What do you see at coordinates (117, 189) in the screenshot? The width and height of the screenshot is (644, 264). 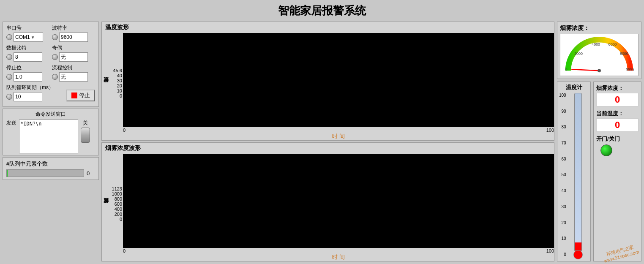 I see `smoke-y-1123: 1123` at bounding box center [117, 189].